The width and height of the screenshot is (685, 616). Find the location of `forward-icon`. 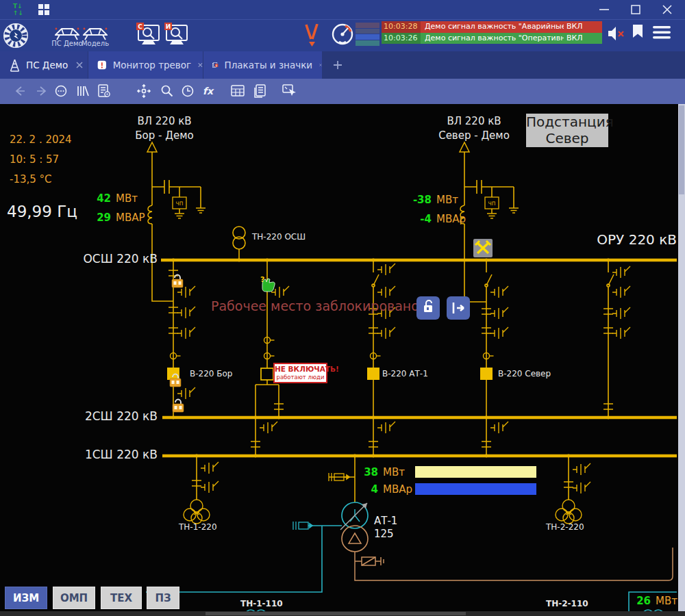

forward-icon is located at coordinates (42, 91).